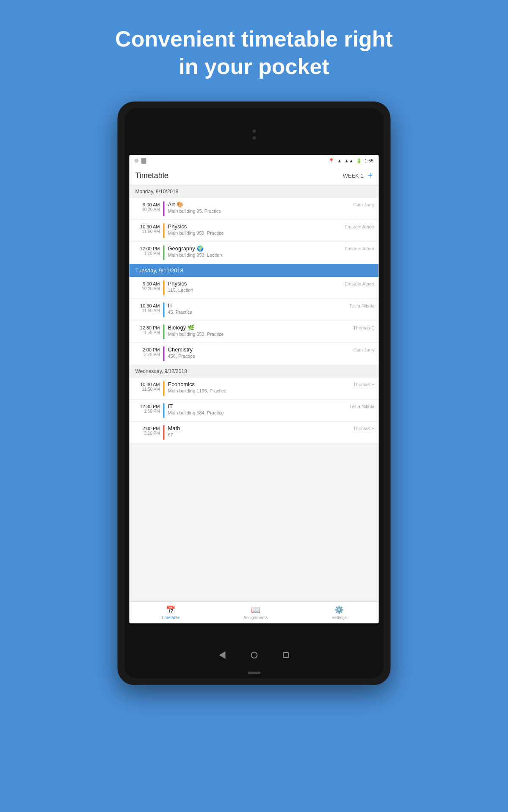 The image size is (508, 812). I want to click on status-icon-sq, so click(144, 161).